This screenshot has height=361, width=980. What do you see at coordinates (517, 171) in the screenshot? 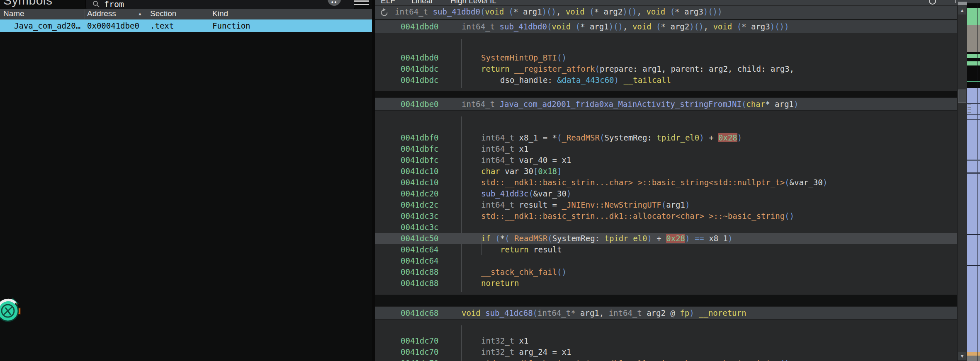
I see `token: var_30` at bounding box center [517, 171].